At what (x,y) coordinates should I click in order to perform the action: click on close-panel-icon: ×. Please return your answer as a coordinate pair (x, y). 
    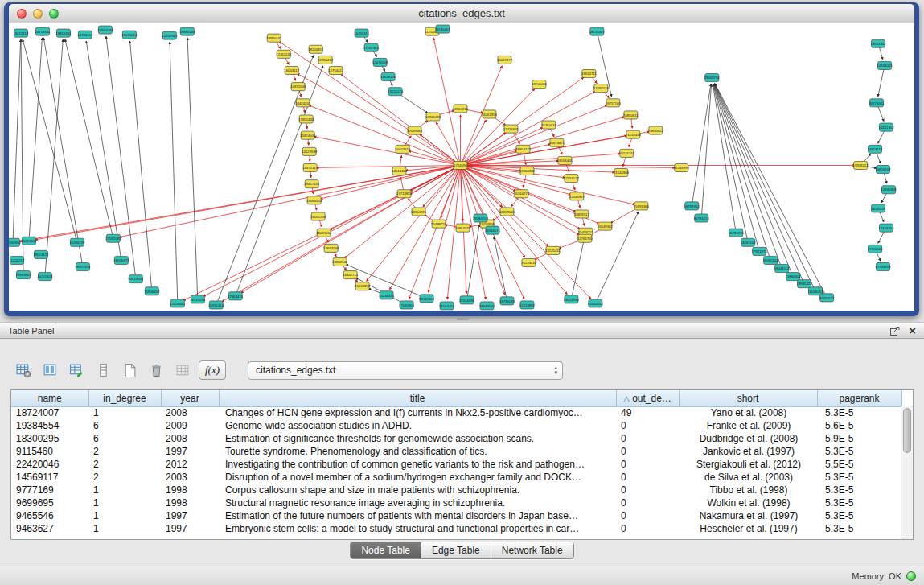
    Looking at the image, I should click on (912, 330).